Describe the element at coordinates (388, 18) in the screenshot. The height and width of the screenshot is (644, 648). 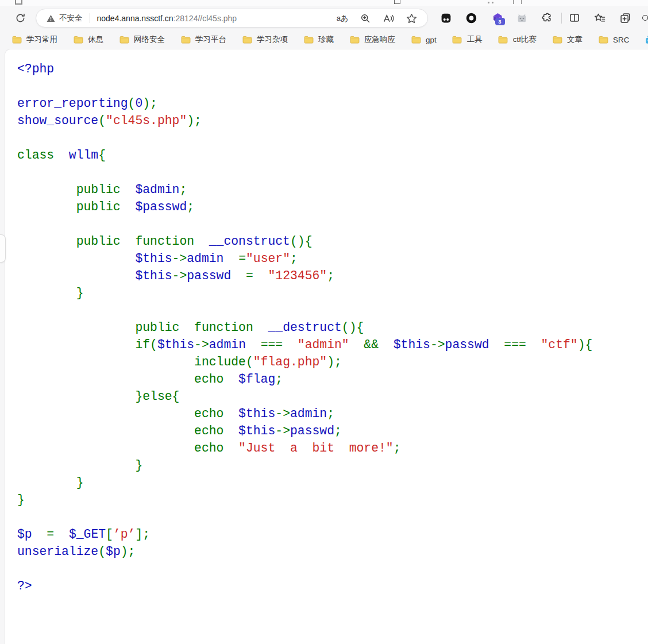
I see `read-aloud-button` at that location.